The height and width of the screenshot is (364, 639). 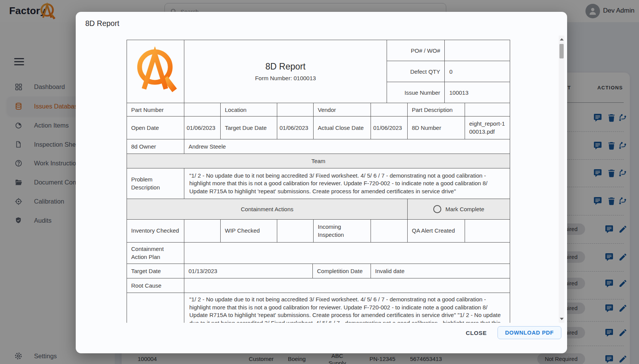 I want to click on containment-plan-value, so click(x=347, y=253).